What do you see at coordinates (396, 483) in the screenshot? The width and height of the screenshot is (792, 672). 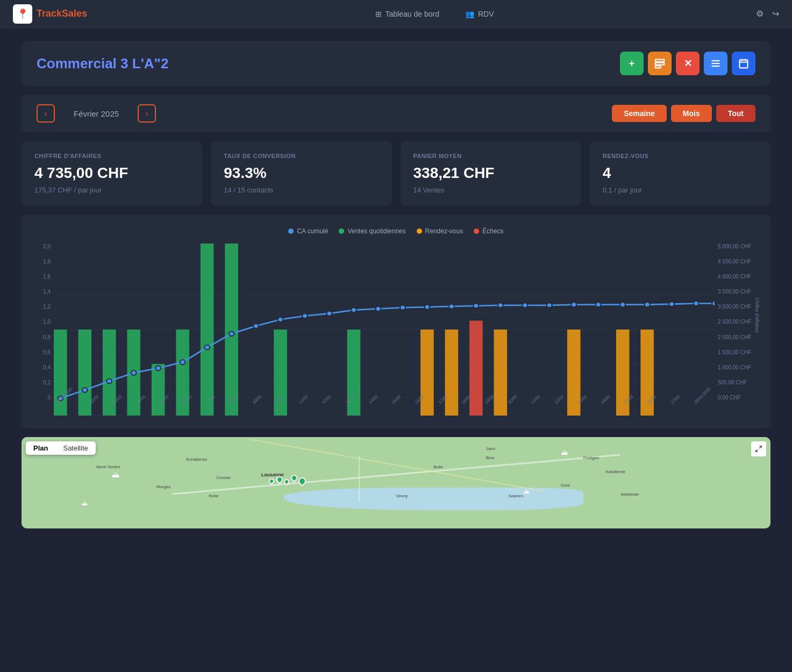 I see `map-section: Plan Satellite Lausanne Morges Bulle Bro…` at bounding box center [396, 483].